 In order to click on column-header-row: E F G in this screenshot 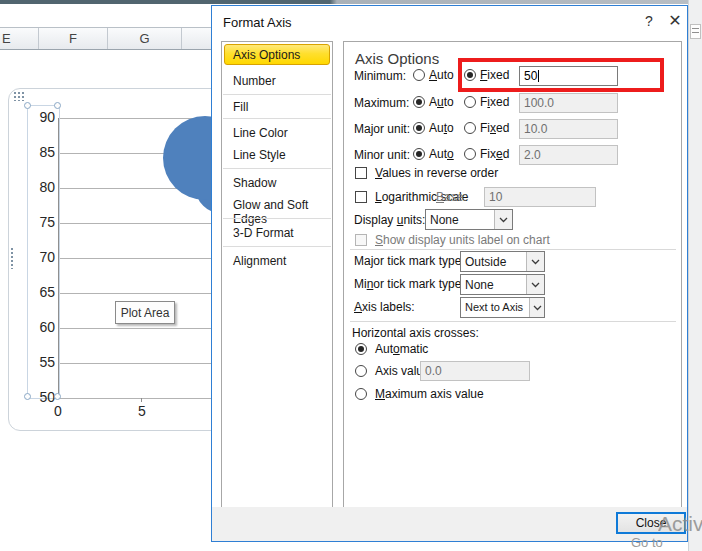, I will do `click(106, 38)`.